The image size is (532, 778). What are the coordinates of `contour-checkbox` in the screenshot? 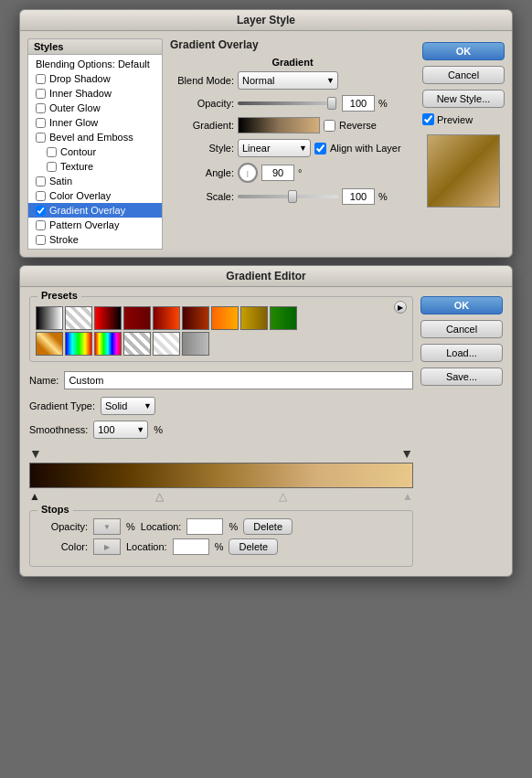 It's located at (51, 152).